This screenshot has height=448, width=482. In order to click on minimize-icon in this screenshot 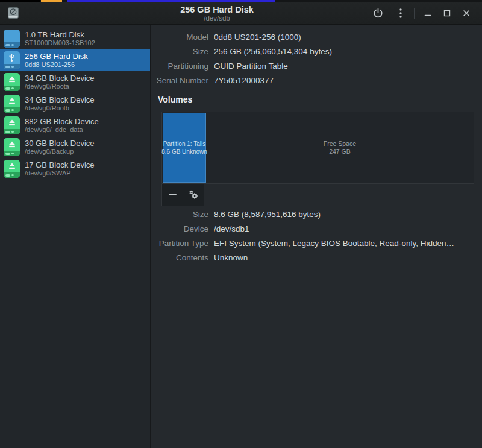, I will do `click(428, 13)`.